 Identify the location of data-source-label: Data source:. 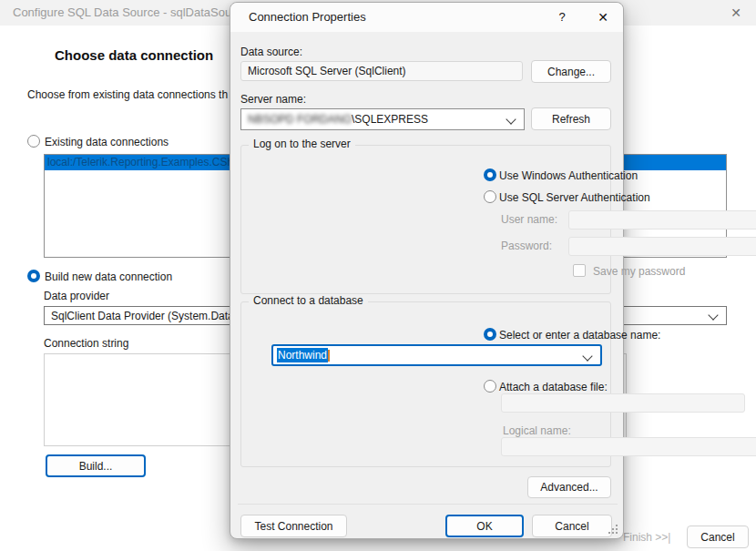
(271, 52).